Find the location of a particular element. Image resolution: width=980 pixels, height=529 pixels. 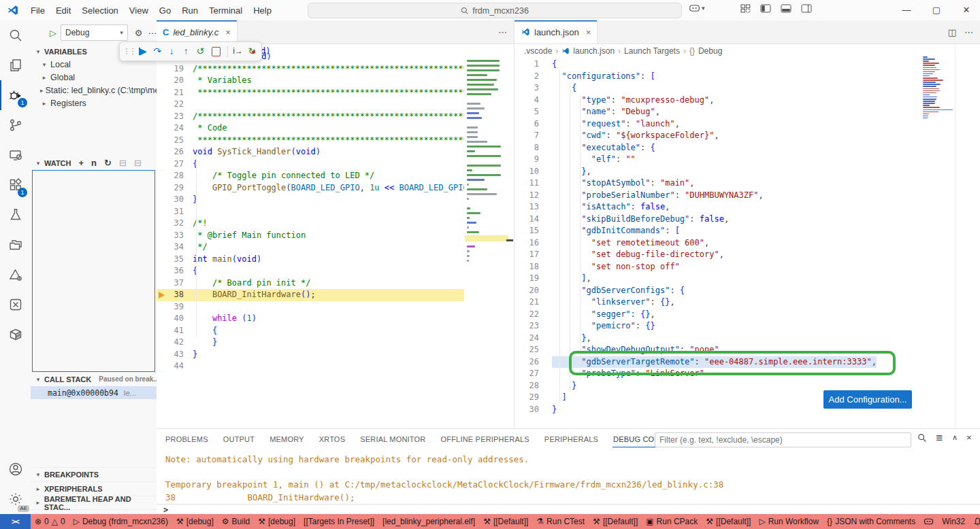

step-into-button: ↓ is located at coordinates (172, 52).